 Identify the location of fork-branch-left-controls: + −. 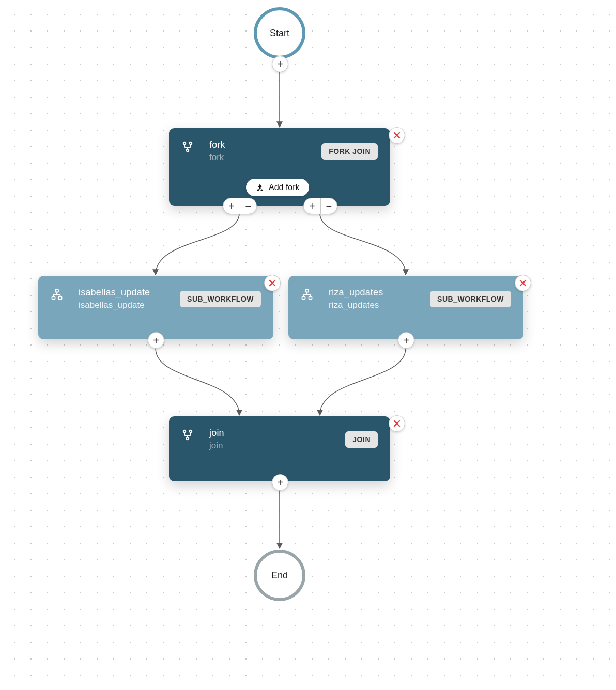
(240, 206).